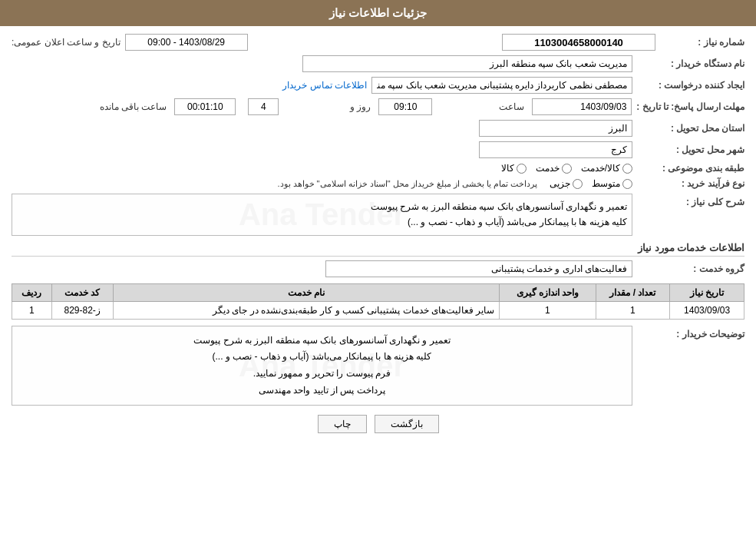 The image size is (756, 540). What do you see at coordinates (691, 200) in the screenshot?
I see `sharh-label: شرح کلی نیاز :` at bounding box center [691, 200].